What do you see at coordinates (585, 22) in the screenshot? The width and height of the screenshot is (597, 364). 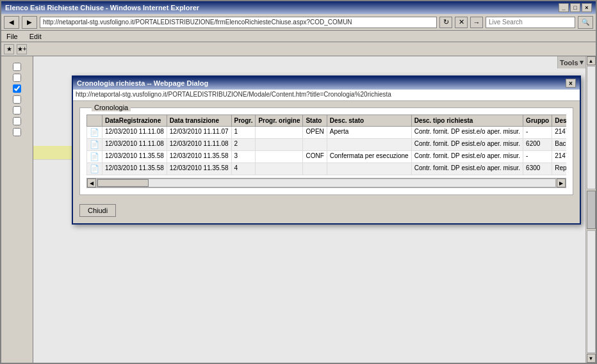 I see `search-go-button: 🔍` at bounding box center [585, 22].